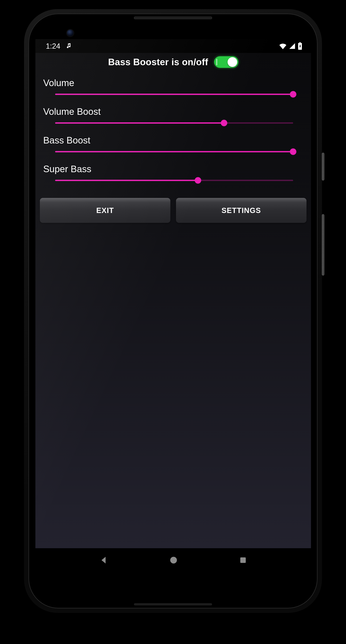 This screenshot has width=346, height=644. I want to click on wifi-icon, so click(283, 46).